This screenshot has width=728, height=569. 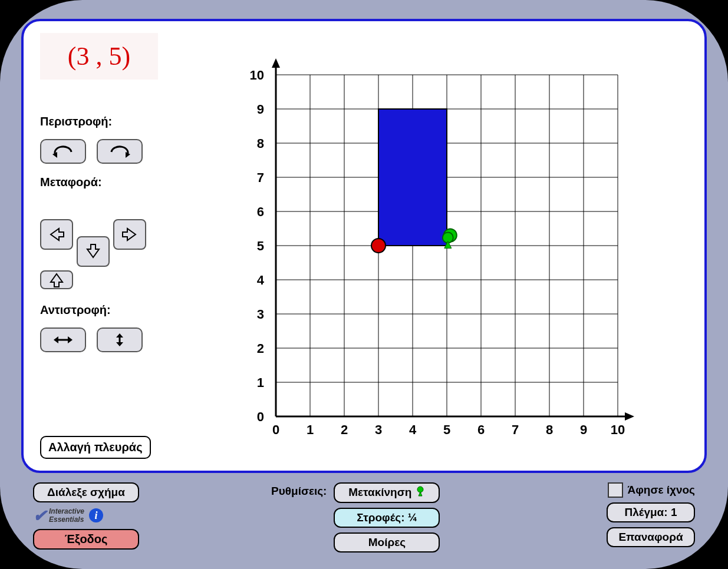 What do you see at coordinates (387, 492) in the screenshot?
I see `move-setting-button: Μετακίνηση` at bounding box center [387, 492].